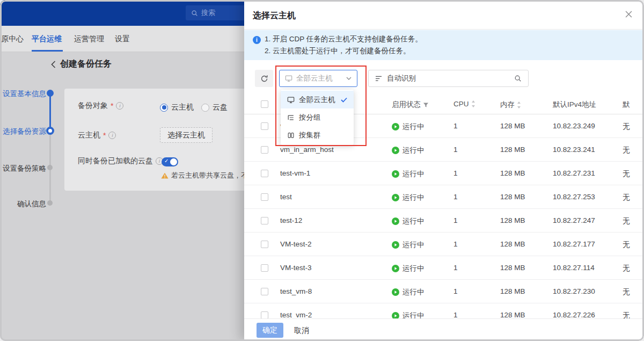 Image resolution: width=644 pixels, height=341 pixels. Describe the element at coordinates (23, 169) in the screenshot. I see `step-backup-policy: 设置备份策略` at that location.